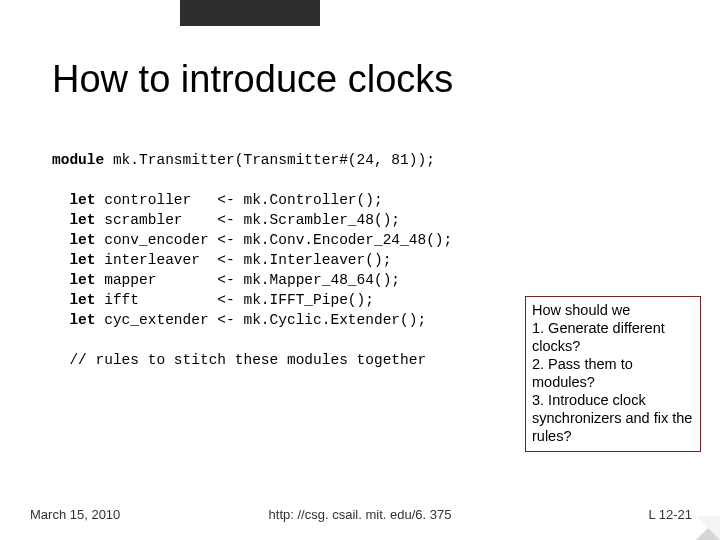 This screenshot has height=540, width=720. Describe the element at coordinates (252, 80) in the screenshot. I see `slide-title: How to introduce clocks` at that location.